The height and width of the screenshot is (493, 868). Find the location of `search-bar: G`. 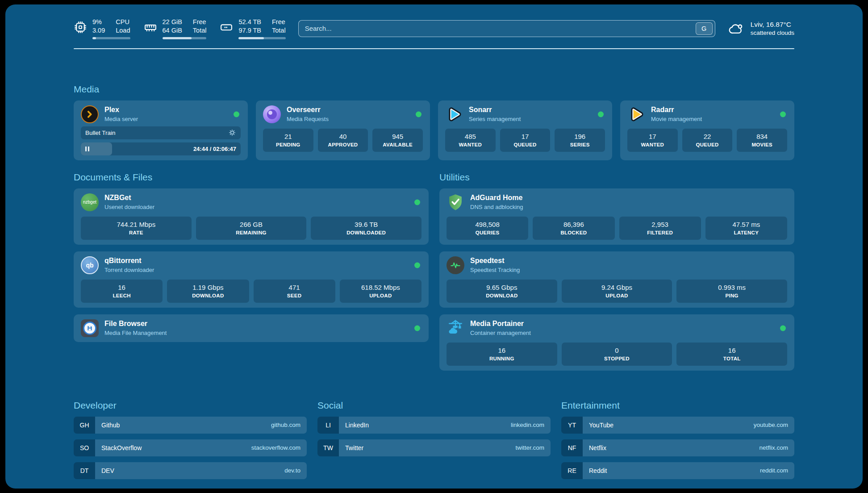

search-bar: G is located at coordinates (507, 29).